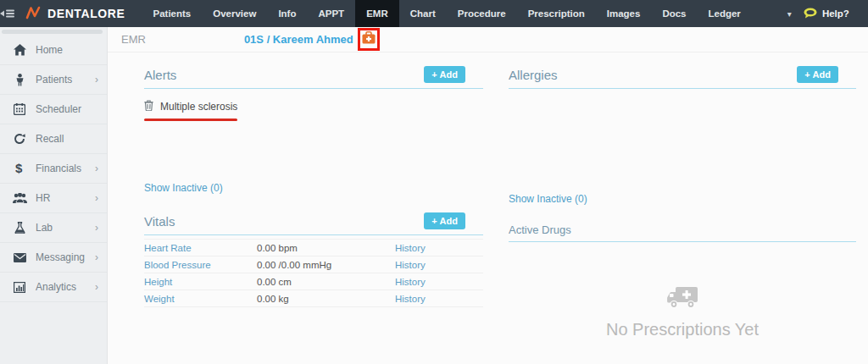  What do you see at coordinates (159, 222) in the screenshot?
I see `vitals-title: Vitals` at bounding box center [159, 222].